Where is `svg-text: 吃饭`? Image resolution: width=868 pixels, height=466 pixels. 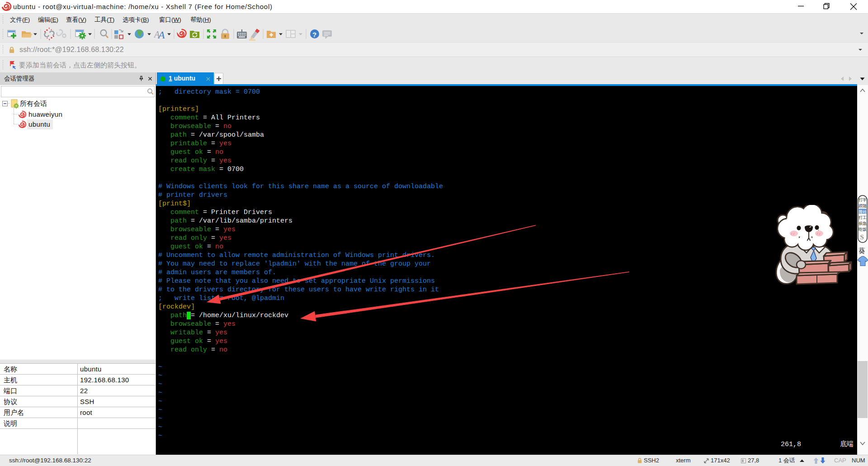 svg-text: 吃饭 is located at coordinates (863, 229).